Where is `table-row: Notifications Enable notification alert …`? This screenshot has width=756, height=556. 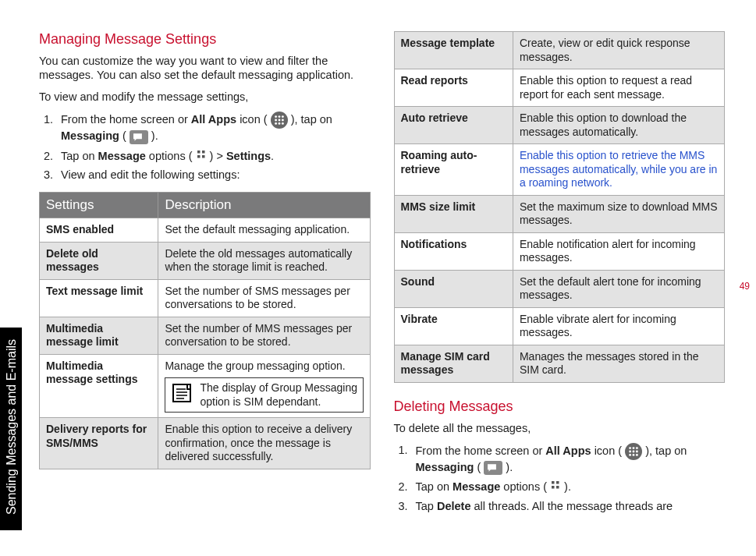 table-row: Notifications Enable notification alert … is located at coordinates (559, 251).